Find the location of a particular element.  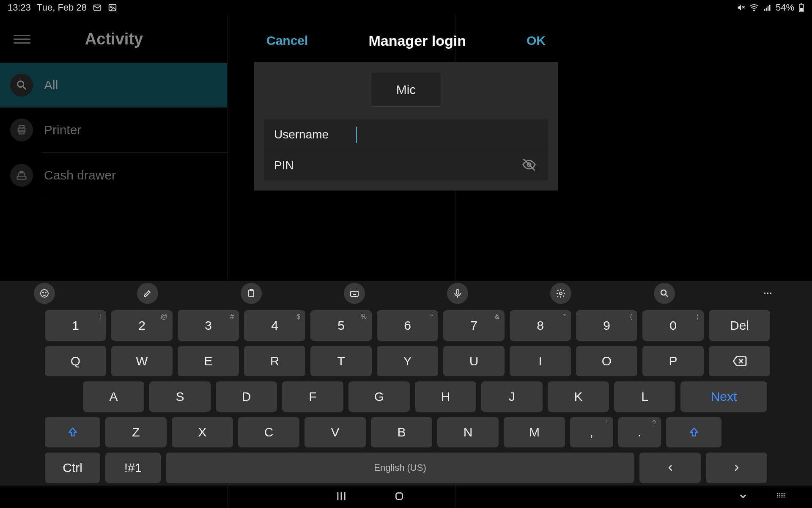

key-s: S is located at coordinates (180, 397).